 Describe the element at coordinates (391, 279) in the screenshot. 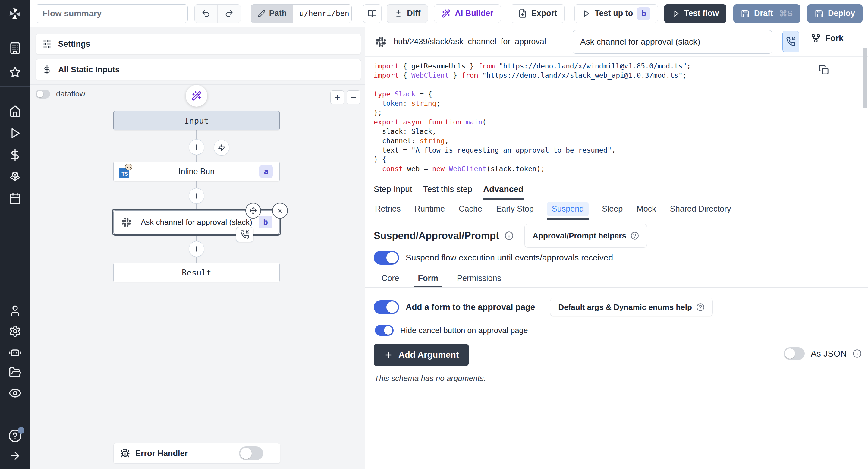

I see `subtab-core: Core` at that location.